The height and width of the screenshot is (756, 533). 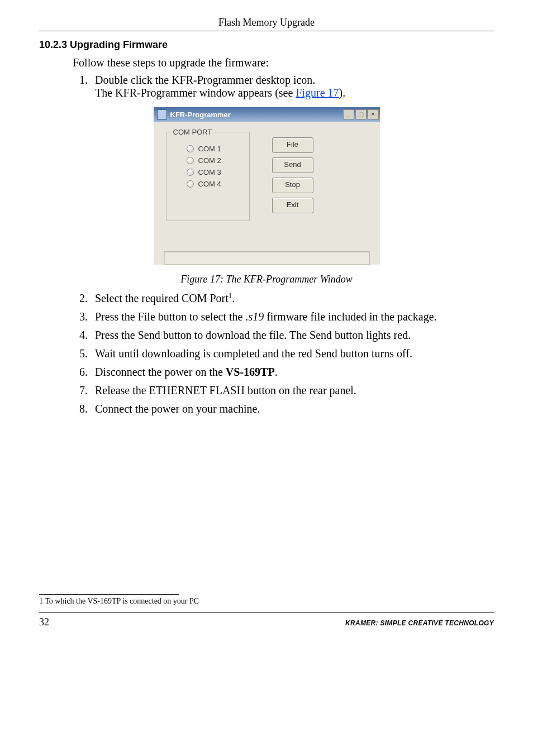 I want to click on radio-com2: COM 2, so click(x=218, y=161).